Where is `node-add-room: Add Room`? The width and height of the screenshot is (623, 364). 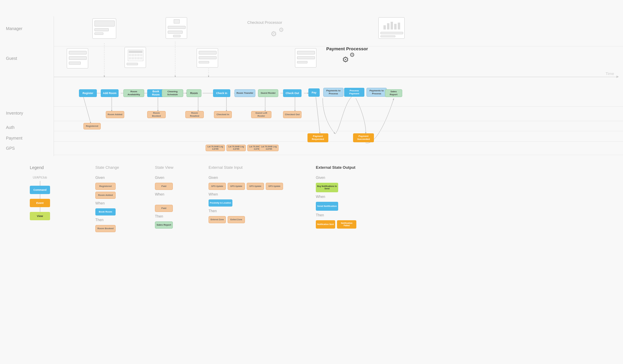
node-add-room: Add Room is located at coordinates (110, 93).